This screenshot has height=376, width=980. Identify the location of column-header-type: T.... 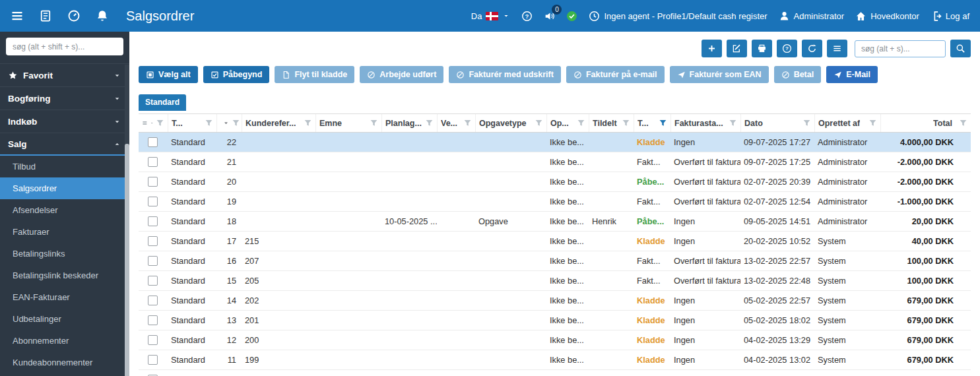
(192, 123).